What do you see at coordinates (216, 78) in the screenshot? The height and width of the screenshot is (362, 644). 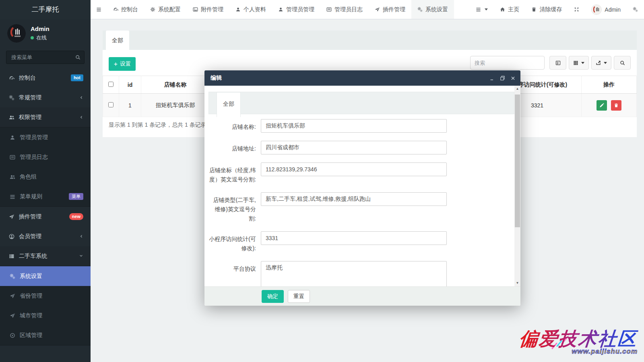 I see `modal-title: 编辑` at bounding box center [216, 78].